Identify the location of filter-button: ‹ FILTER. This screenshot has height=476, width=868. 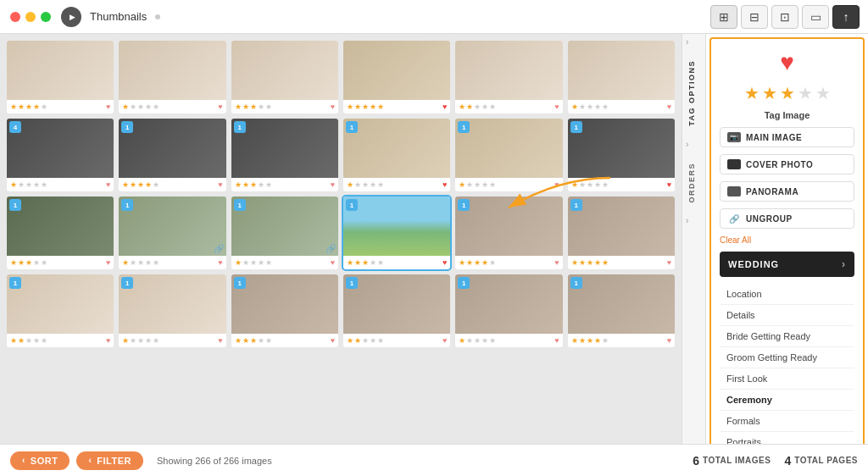
(110, 461).